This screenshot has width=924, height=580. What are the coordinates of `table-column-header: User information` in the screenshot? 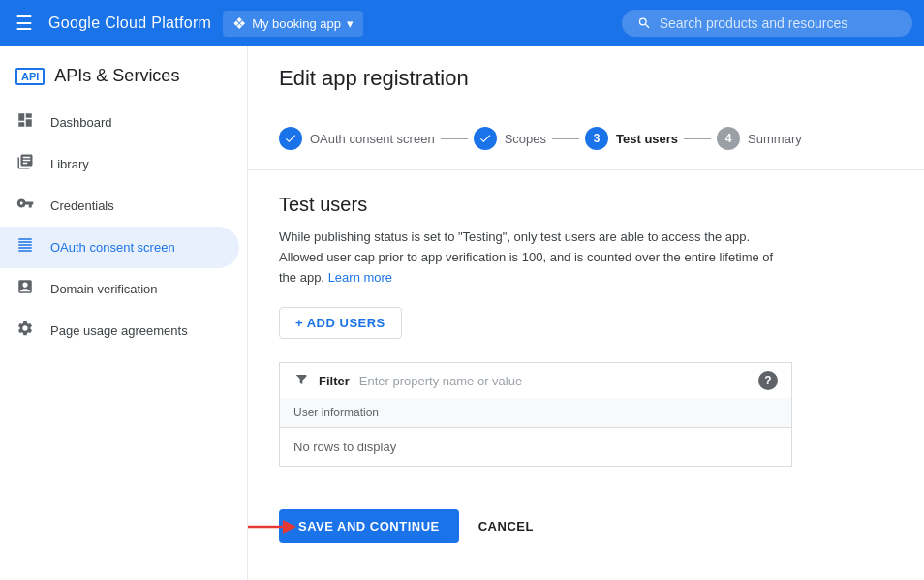 It's located at (536, 412).